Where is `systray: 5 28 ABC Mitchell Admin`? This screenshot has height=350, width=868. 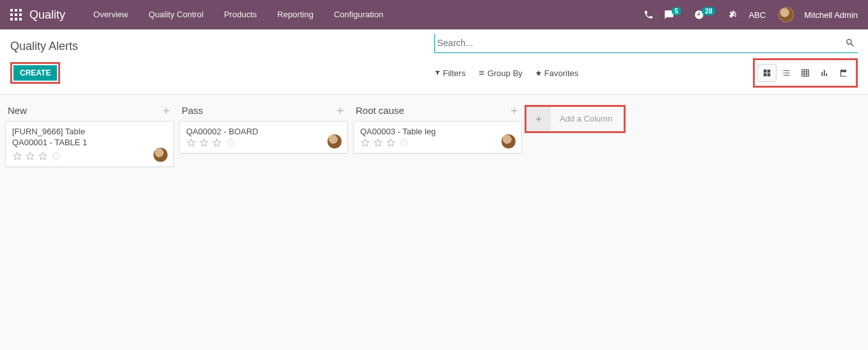
systray: 5 28 ABC Mitchell Admin is located at coordinates (751, 15).